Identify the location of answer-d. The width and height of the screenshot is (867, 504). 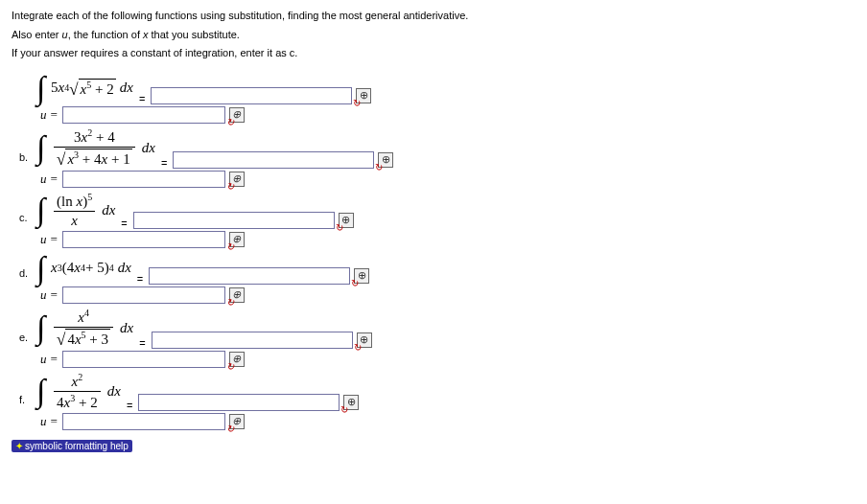
(249, 276).